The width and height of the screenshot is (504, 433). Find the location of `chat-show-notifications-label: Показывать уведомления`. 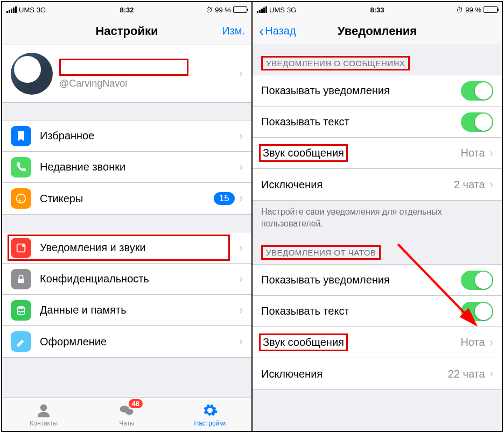

chat-show-notifications-label: Показывать уведомления is located at coordinates (361, 280).